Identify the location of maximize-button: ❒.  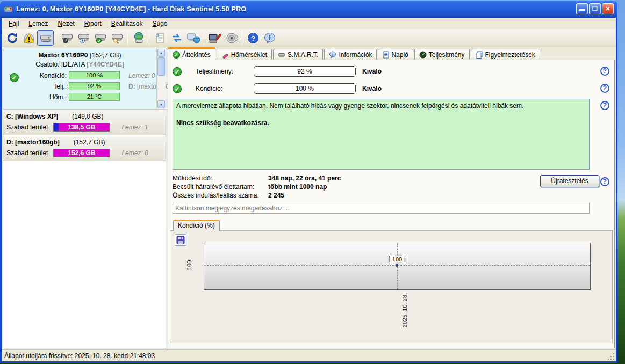
(595, 9).